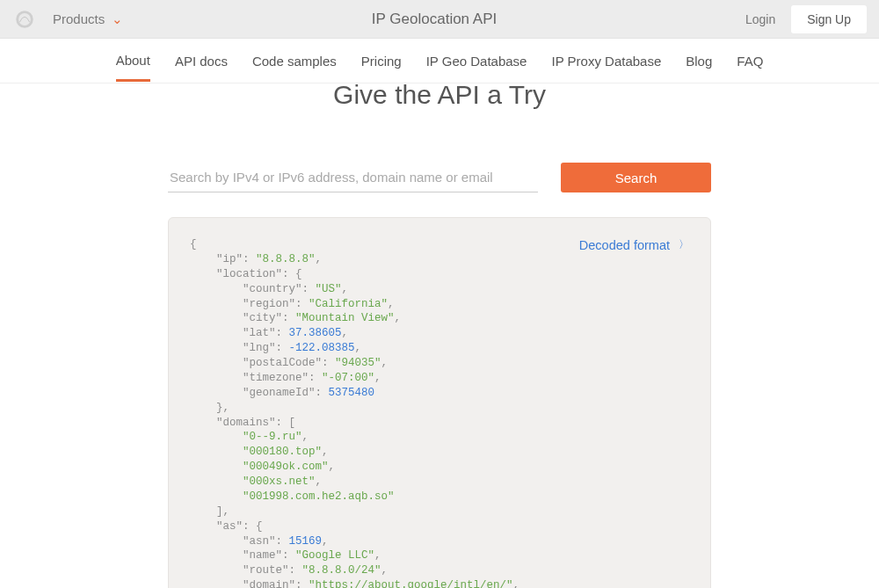  I want to click on login-link: Login, so click(760, 19).